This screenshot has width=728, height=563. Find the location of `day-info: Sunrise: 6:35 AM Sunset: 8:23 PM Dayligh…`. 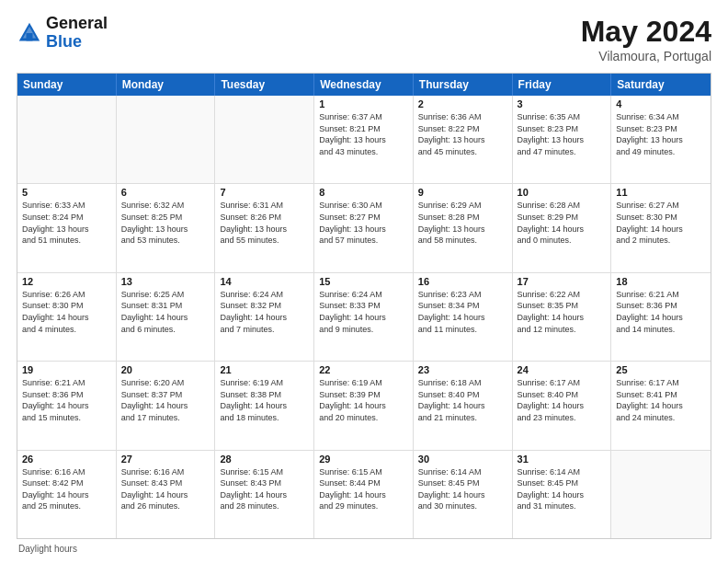

day-info: Sunrise: 6:35 AM Sunset: 8:23 PM Dayligh… is located at coordinates (563, 134).